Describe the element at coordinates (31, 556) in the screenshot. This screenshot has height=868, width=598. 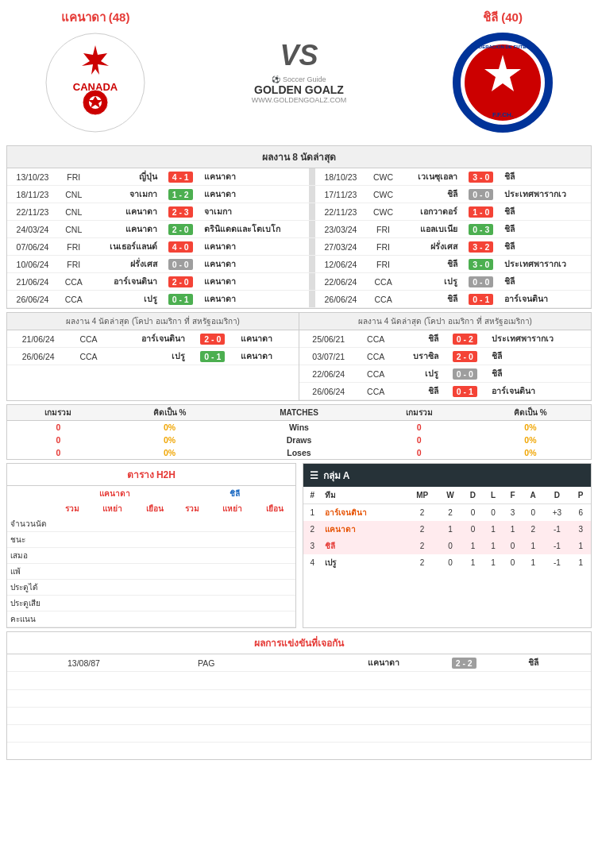
I see `h2h-row-label: เสมอ` at that location.